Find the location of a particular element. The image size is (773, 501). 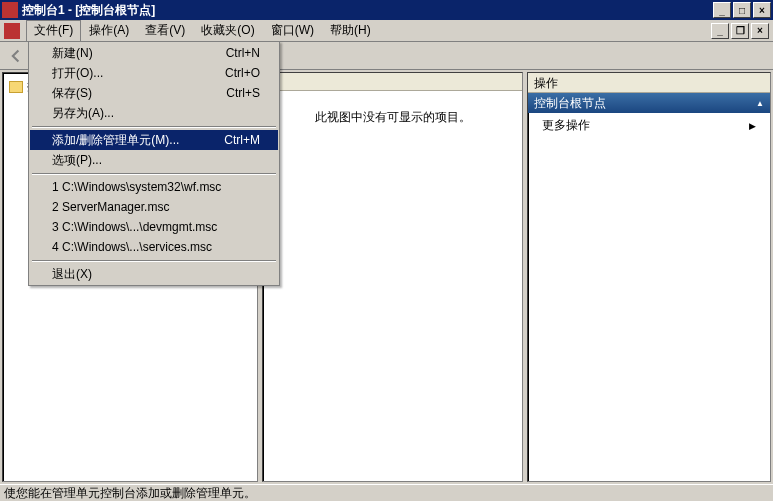

menu-file: 文件(F) is located at coordinates (54, 30).